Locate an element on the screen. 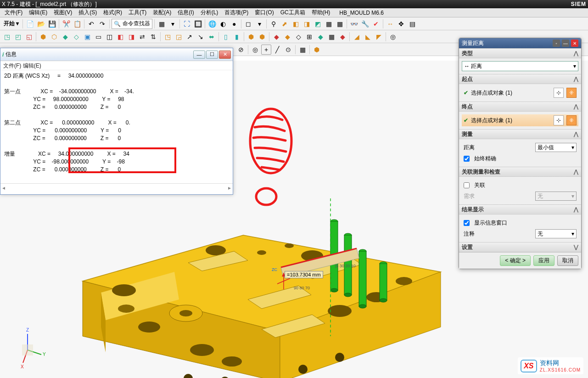 This screenshot has height=378, width=588. plane-icon: ▭ is located at coordinates (98, 37).